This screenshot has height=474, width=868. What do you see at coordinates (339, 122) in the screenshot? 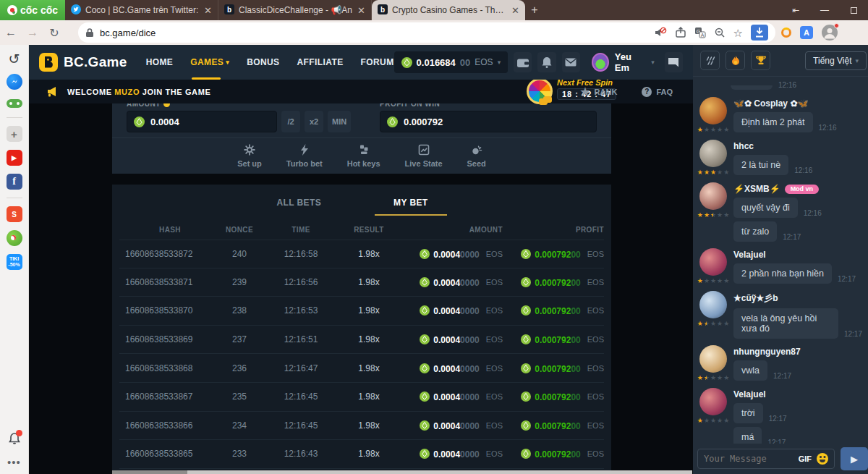
I see `min-bet-button: MIN` at bounding box center [339, 122].